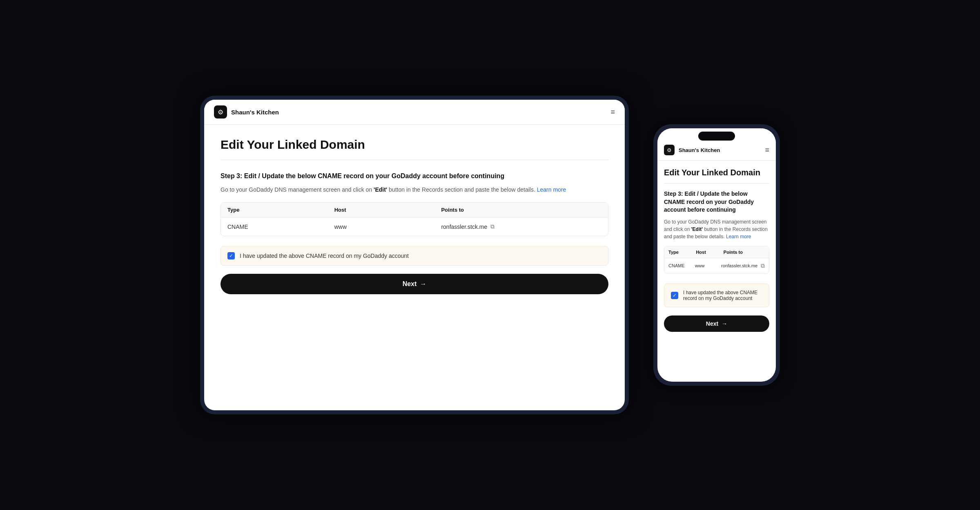  Describe the element at coordinates (767, 150) in the screenshot. I see `phone-hamburger-icon: ≡` at that location.